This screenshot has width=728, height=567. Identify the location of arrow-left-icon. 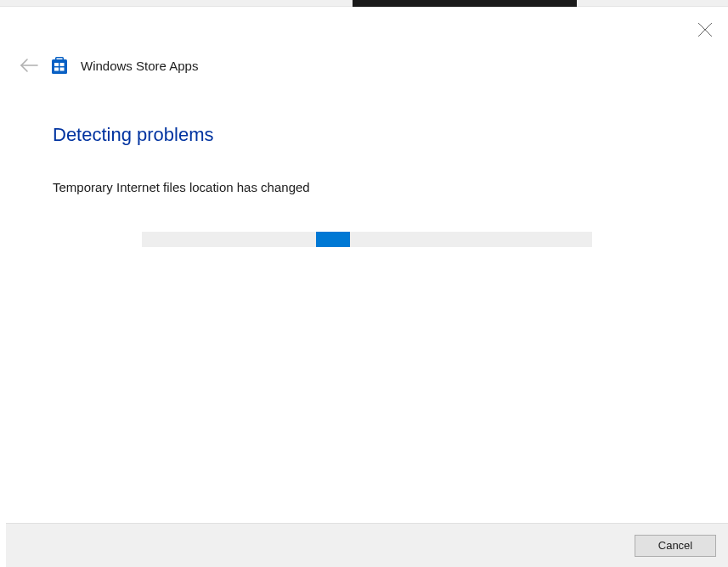
(29, 68).